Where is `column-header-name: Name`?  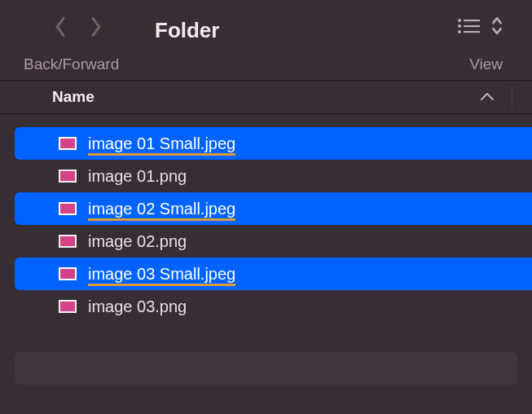
column-header-name: Name is located at coordinates (73, 97).